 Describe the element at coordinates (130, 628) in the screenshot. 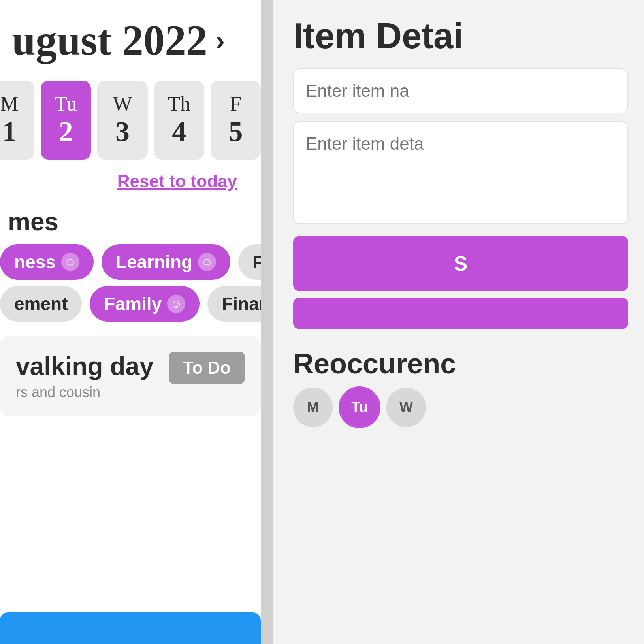

I see `blue-bottom-strip` at that location.